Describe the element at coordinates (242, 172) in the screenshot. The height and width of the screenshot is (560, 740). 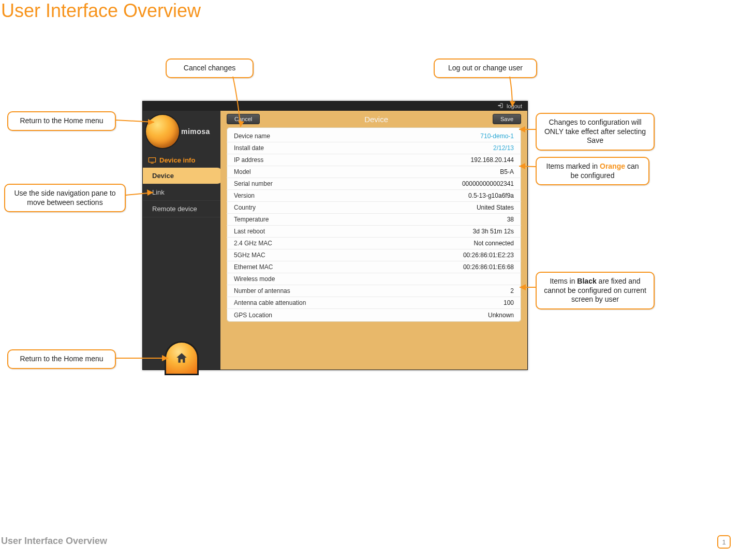
I see `field-label: Model` at that location.